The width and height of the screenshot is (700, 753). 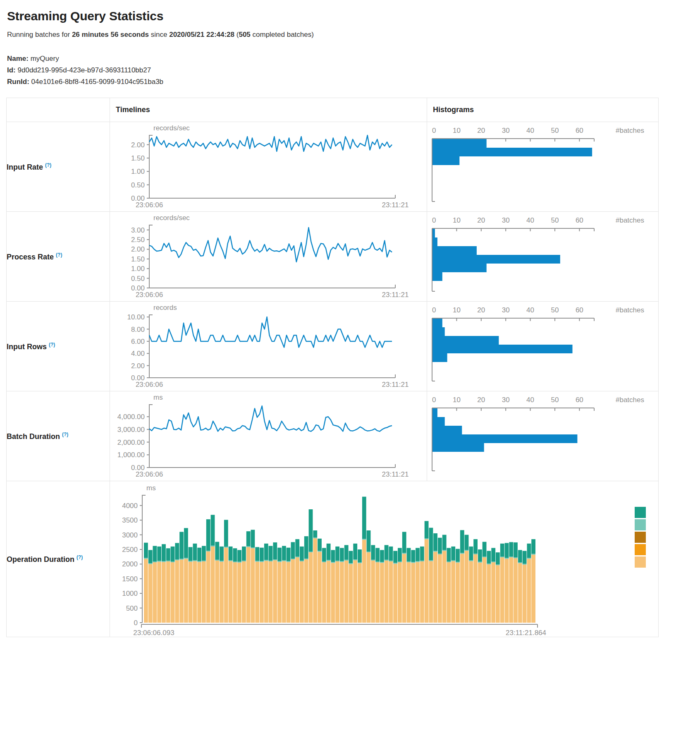 What do you see at coordinates (269, 436) in the screenshot?
I see `batch-duration-timeline-cell: ms4,000.003,000.002,000.001,000.000.0023…` at bounding box center [269, 436].